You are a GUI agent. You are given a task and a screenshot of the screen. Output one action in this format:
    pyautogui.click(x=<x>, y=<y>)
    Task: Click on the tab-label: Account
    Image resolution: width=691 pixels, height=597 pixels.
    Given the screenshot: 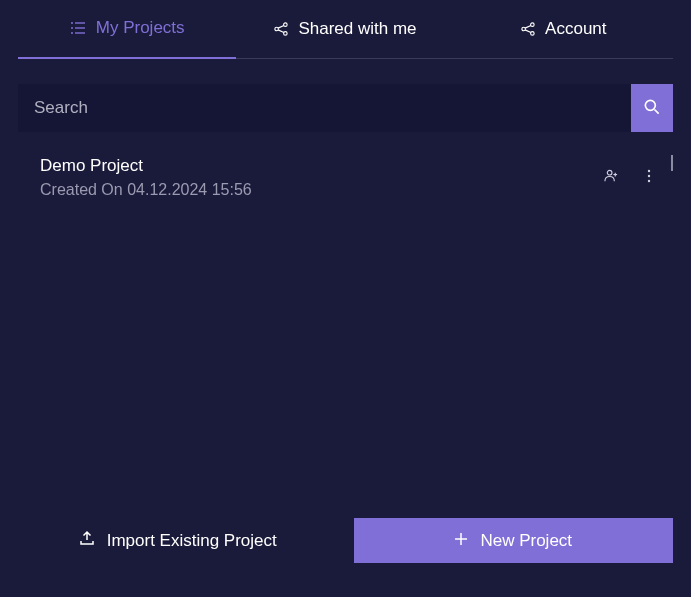 What is the action you would take?
    pyautogui.click(x=576, y=29)
    